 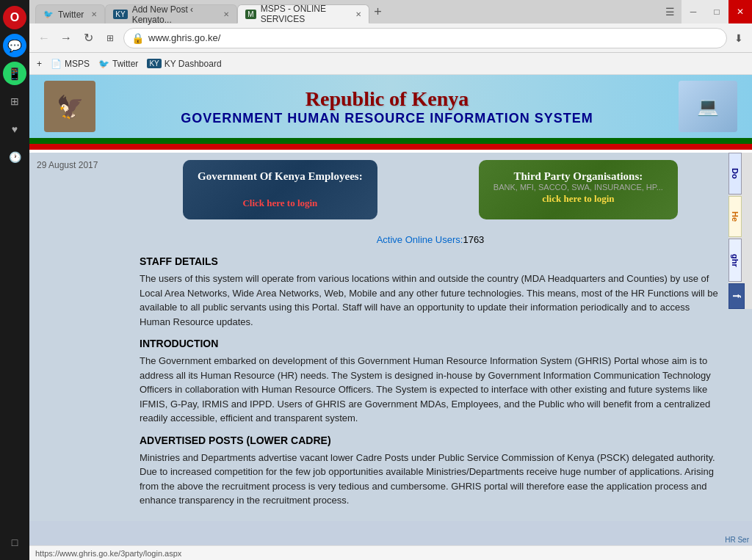 What do you see at coordinates (430, 300) in the screenshot?
I see `staff-section-text: The users of this system will operate fr…` at bounding box center [430, 300].